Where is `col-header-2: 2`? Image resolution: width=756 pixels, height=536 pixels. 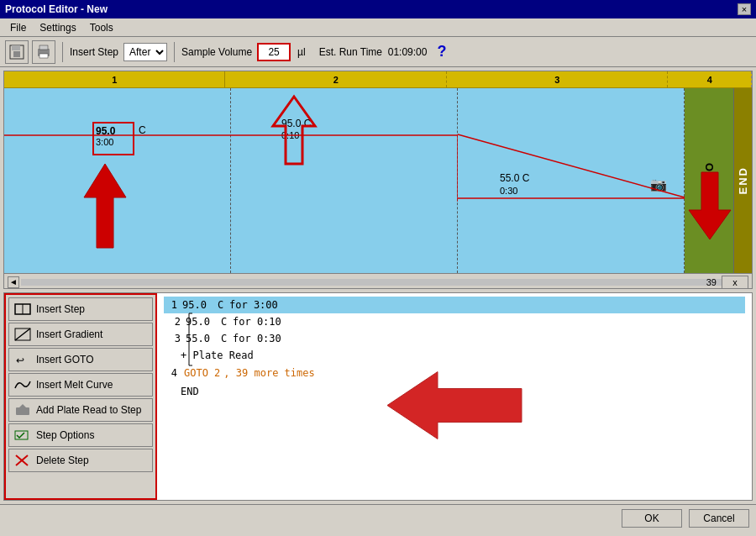 col-header-2: 2 is located at coordinates (336, 79).